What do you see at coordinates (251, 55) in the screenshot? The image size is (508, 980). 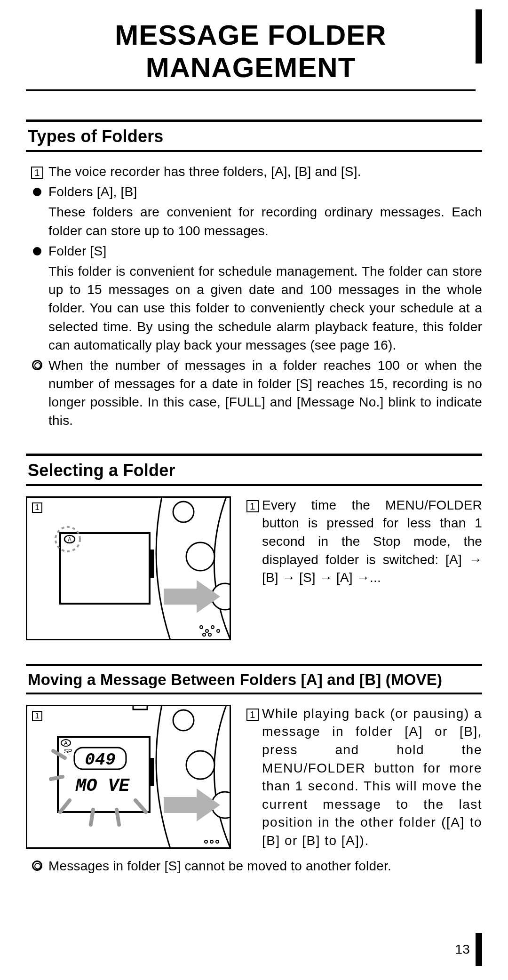 I see `page-title: MESSAGE FOLDER MANAGEMENT` at bounding box center [251, 55].